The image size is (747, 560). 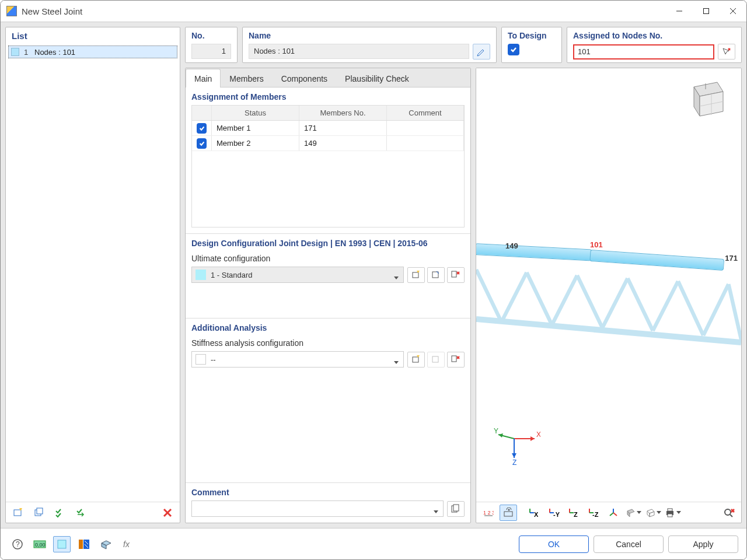 I want to click on table-row: Member 2 149, so click(x=328, y=144).